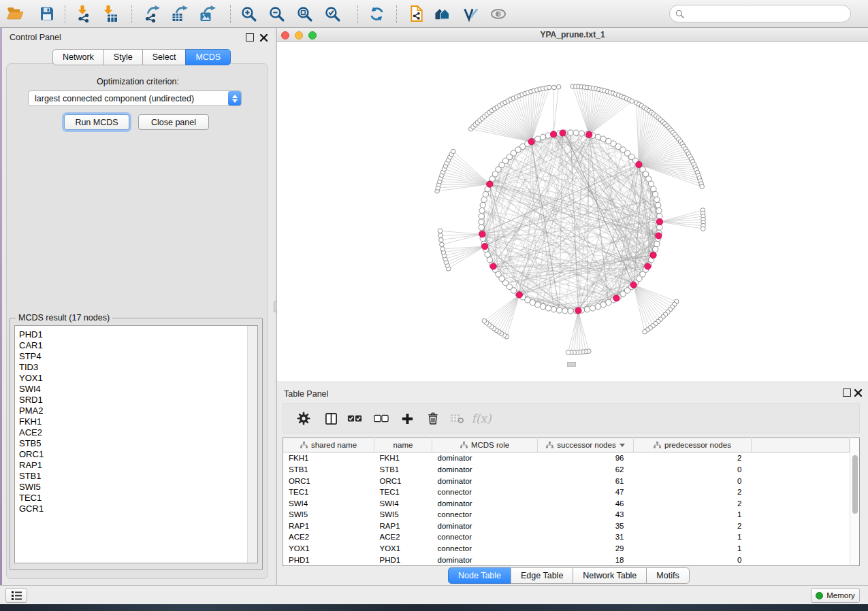  I want to click on column-header-name: name, so click(403, 445).